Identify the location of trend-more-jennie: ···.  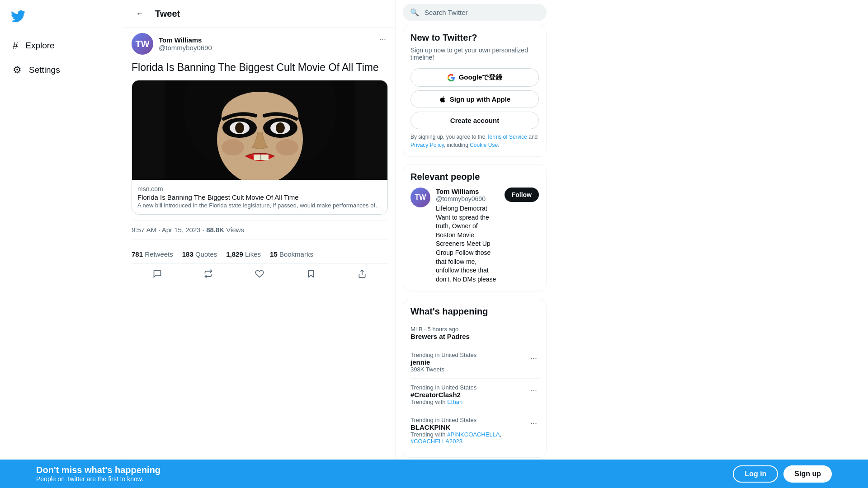
(533, 358).